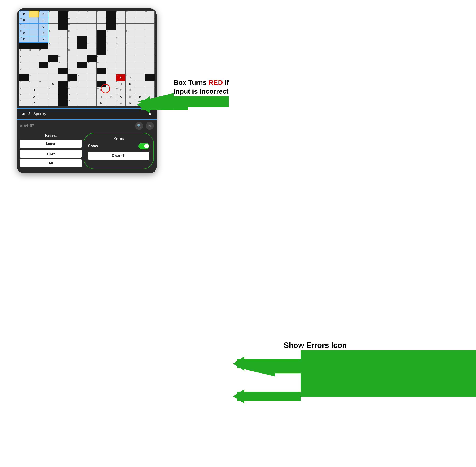  I want to click on cell-48: 48, so click(24, 71).